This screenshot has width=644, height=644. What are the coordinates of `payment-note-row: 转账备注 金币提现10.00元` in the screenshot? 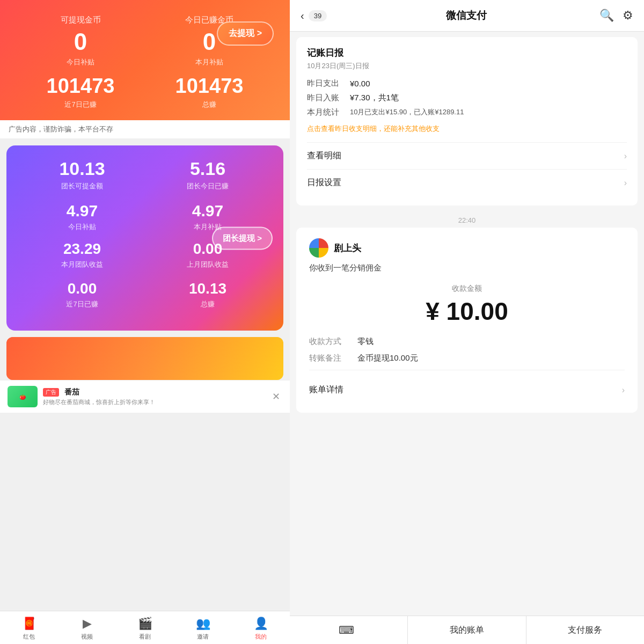 It's located at (467, 358).